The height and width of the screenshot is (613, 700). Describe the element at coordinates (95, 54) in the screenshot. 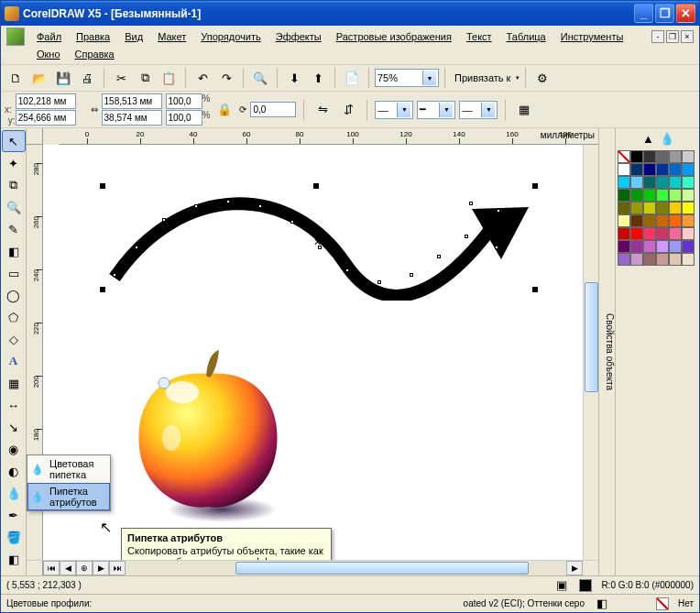

I see `menu-help: Справка` at that location.